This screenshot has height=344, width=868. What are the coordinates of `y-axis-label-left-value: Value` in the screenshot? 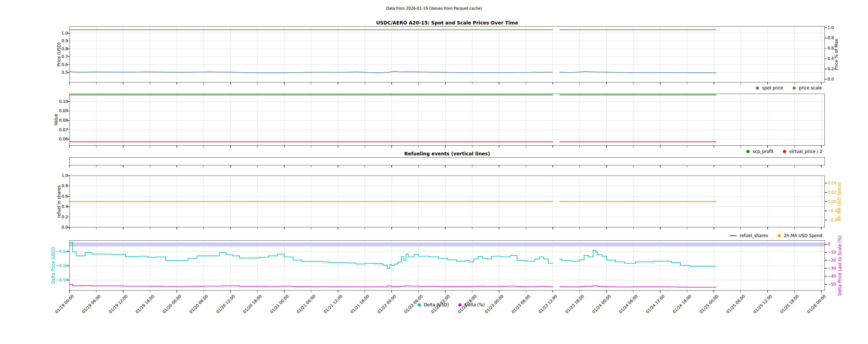 It's located at (56, 120).